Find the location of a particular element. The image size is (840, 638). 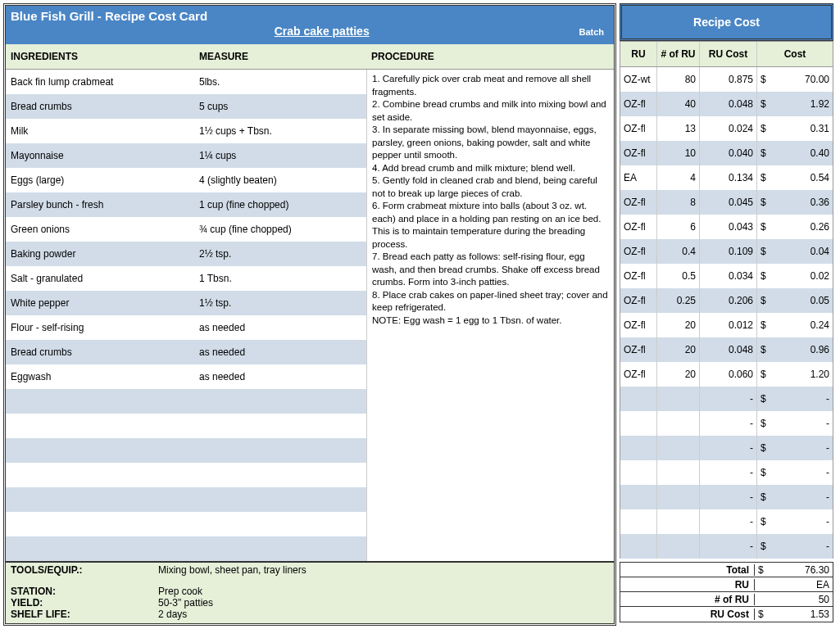

col-ru: RU is located at coordinates (638, 54).